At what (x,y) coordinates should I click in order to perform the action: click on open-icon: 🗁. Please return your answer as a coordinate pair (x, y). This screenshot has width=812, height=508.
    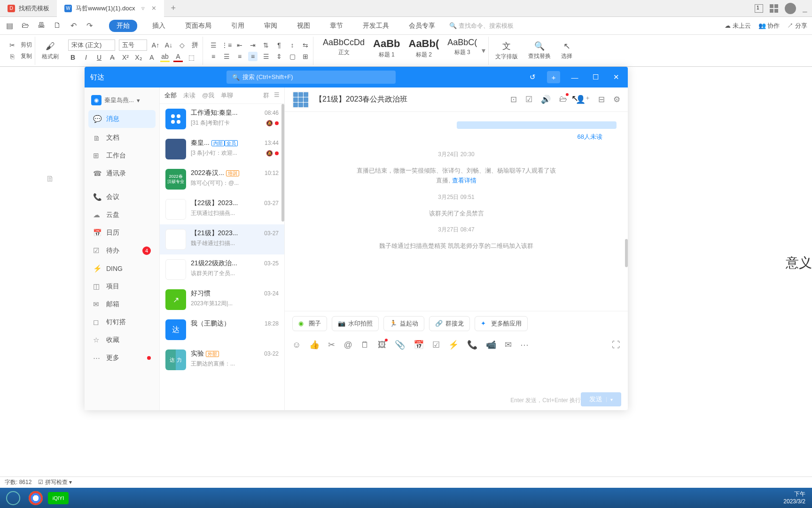
    Looking at the image, I should click on (25, 25).